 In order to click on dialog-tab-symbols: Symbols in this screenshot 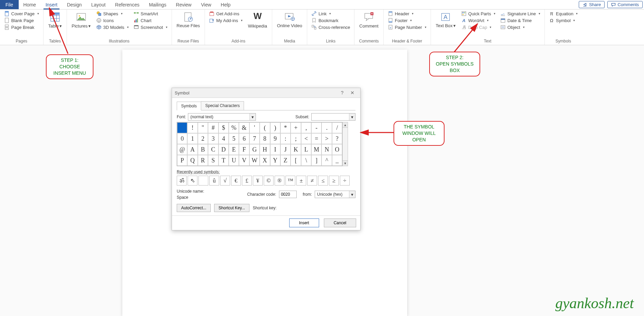, I will do `click(189, 106)`.